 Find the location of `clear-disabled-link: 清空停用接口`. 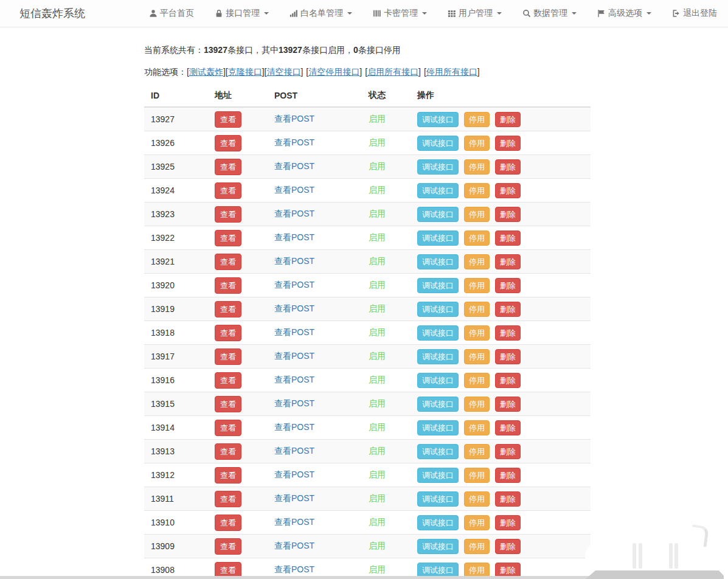

clear-disabled-link: 清空停用接口 is located at coordinates (334, 72).